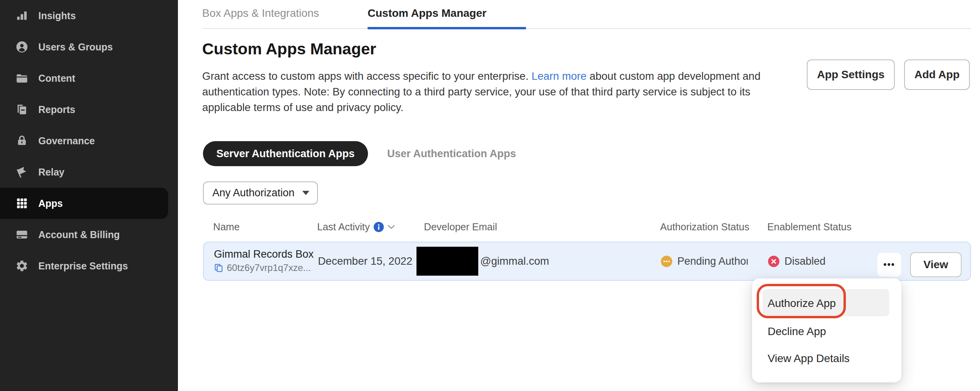  What do you see at coordinates (79, 235) in the screenshot?
I see `sidebar-item-label: Account & Billing` at bounding box center [79, 235].